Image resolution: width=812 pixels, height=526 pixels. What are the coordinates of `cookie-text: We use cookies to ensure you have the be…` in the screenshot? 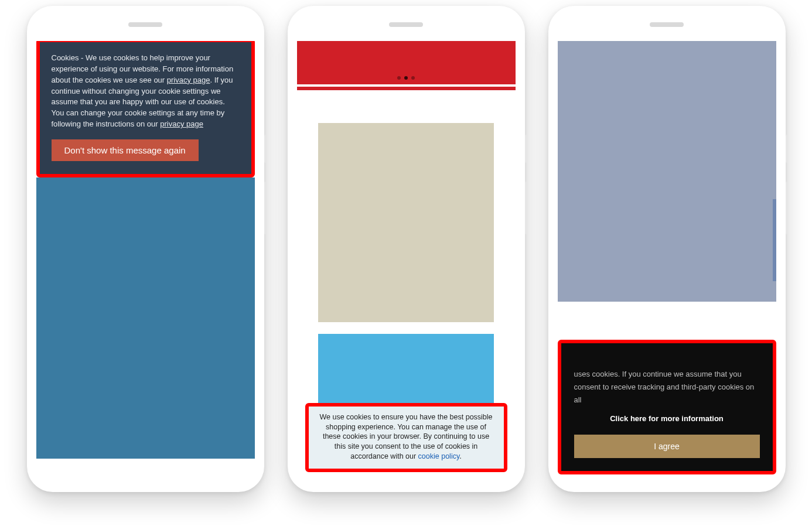 It's located at (405, 437).